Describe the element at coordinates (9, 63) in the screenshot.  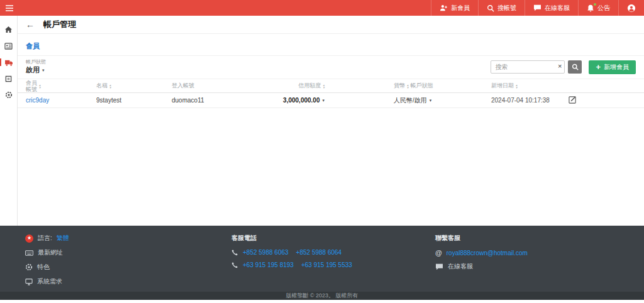
I see `truck-icon` at that location.